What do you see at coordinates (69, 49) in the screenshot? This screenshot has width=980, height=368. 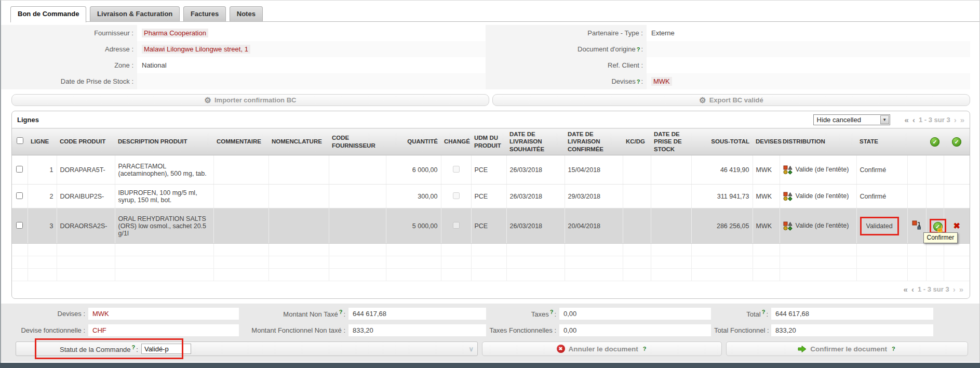 I see `adresse-label: Adresse :` at bounding box center [69, 49].